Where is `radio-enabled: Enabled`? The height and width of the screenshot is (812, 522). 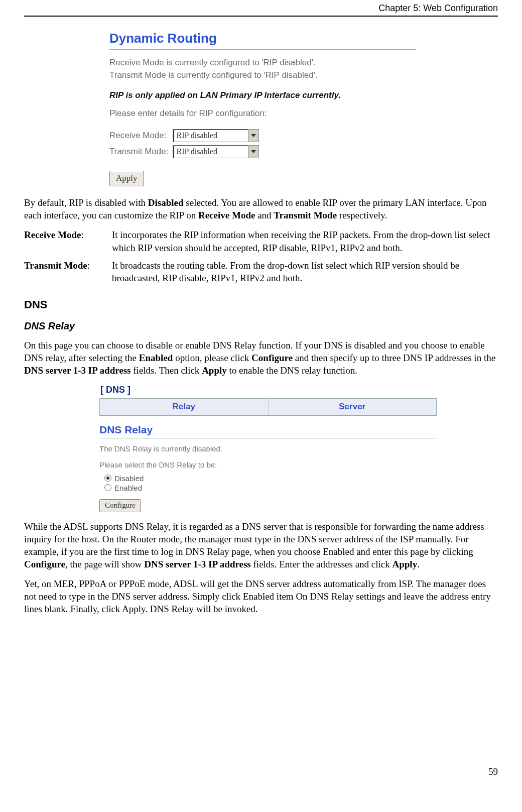
radio-enabled: Enabled is located at coordinates (270, 488).